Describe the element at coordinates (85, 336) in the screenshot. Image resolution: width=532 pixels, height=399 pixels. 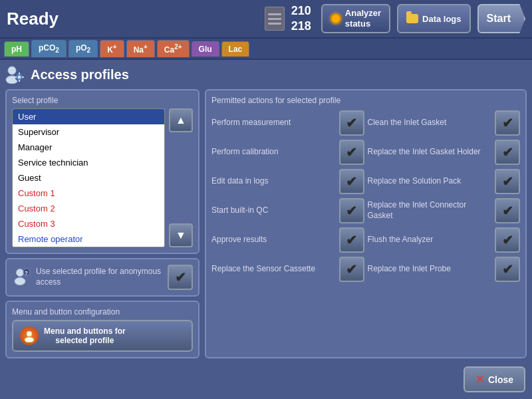
I see `menu-config-btn-label: Menu and buttons forselected profile` at that location.